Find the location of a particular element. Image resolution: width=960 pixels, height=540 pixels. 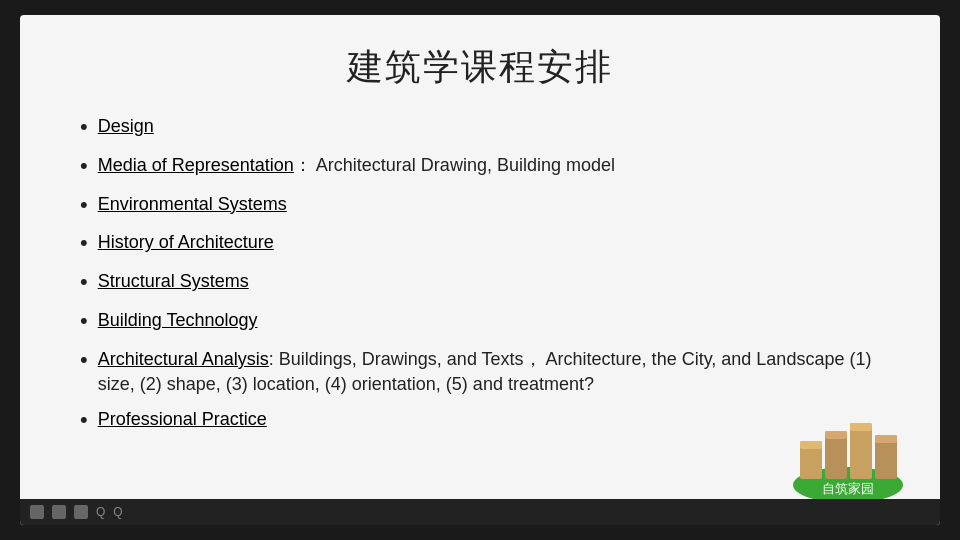

item-link: Design is located at coordinates (126, 126).